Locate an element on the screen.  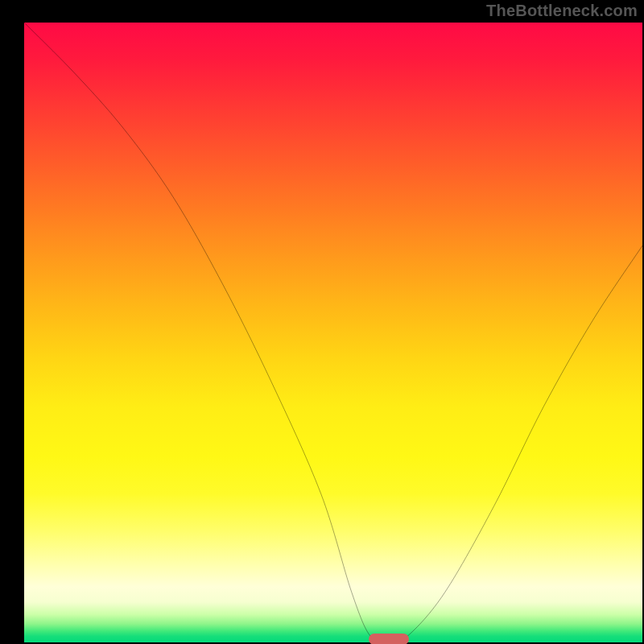
optimal-marker is located at coordinates (389, 639).